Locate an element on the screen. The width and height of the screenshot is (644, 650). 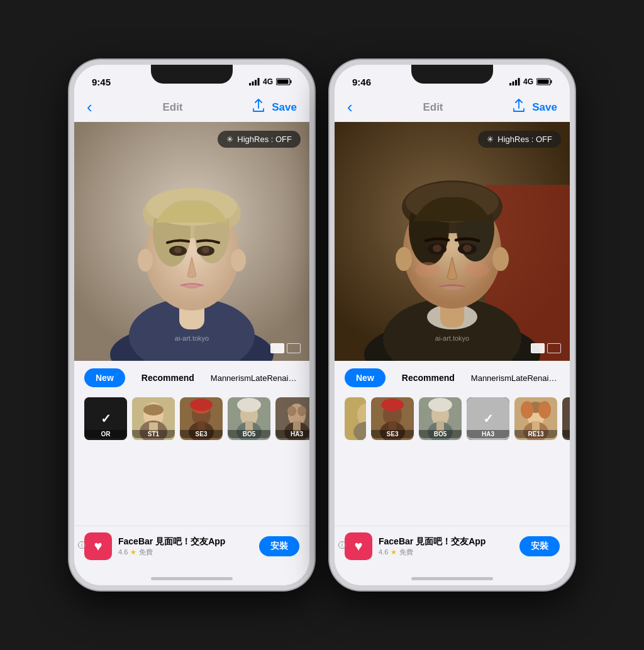
image-area-left: ✳ HighRes : OFF ai-art.tokyo is located at coordinates (192, 241).